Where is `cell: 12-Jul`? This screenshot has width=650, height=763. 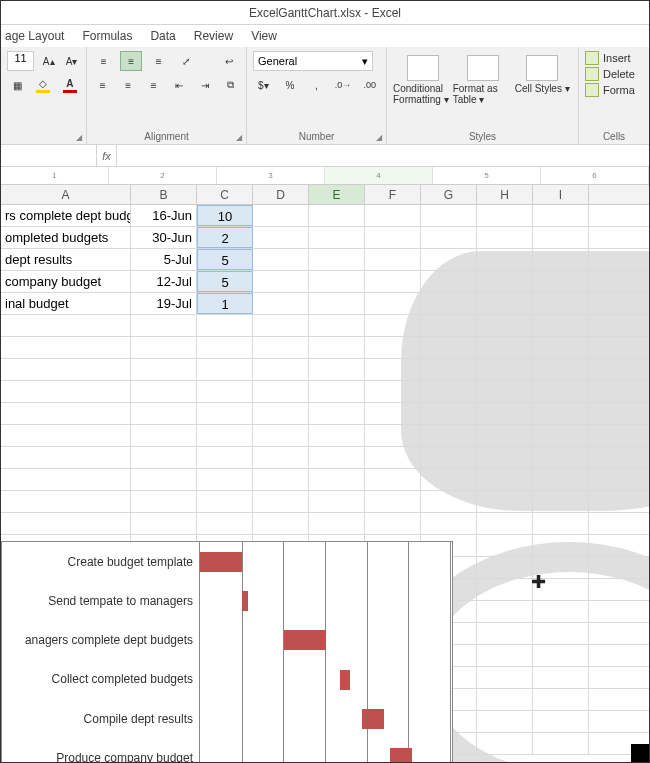
cell: 12-Jul is located at coordinates (164, 282).